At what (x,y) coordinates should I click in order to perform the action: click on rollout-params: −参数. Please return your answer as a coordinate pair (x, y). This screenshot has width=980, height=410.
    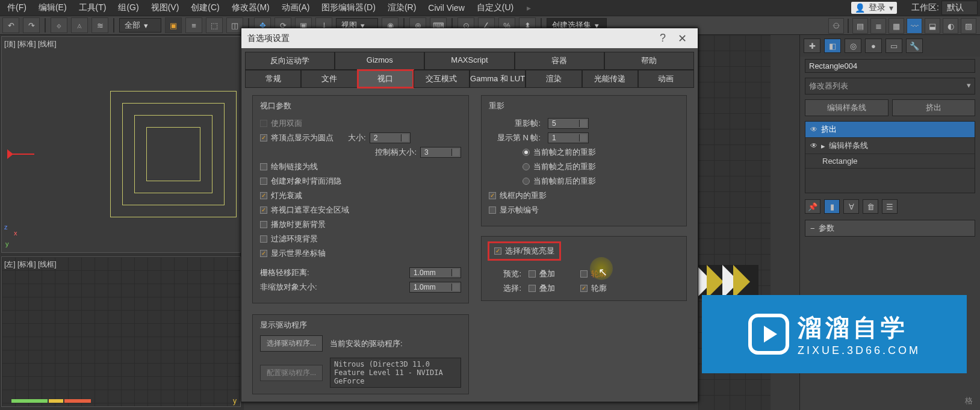
    Looking at the image, I should click on (890, 228).